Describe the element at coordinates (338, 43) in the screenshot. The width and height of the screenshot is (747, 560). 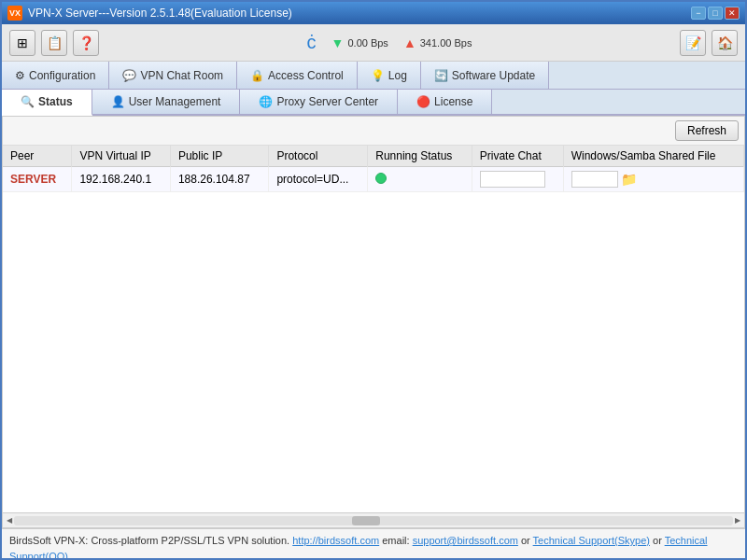
I see `download-arrow-icon: ▼` at that location.